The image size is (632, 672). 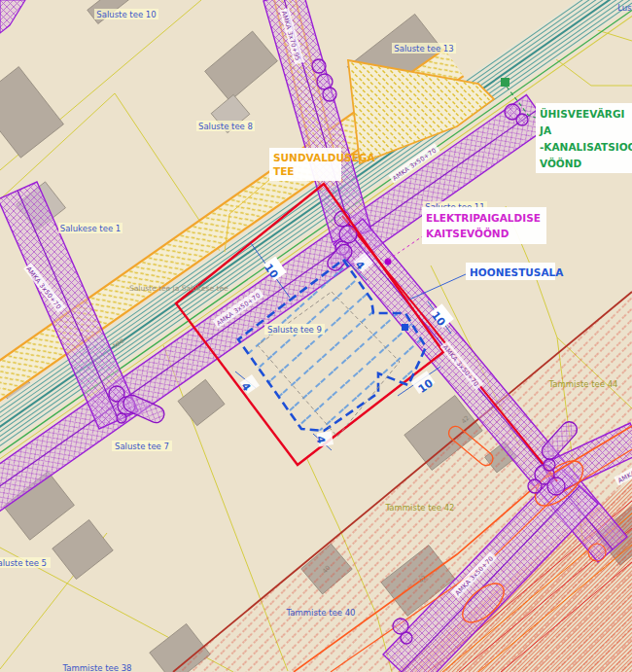 I want to click on parcel-label: Saluste tee 10, so click(x=126, y=15).